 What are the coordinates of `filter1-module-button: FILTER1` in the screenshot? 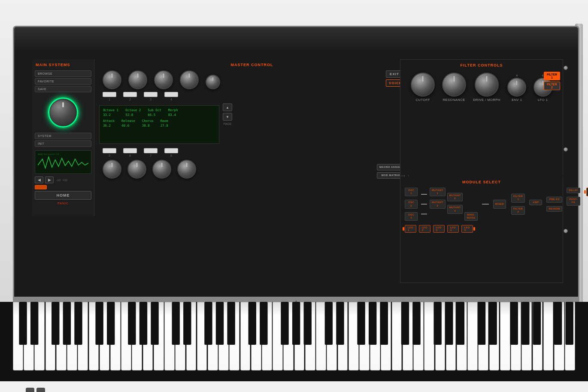 It's located at (518, 198).